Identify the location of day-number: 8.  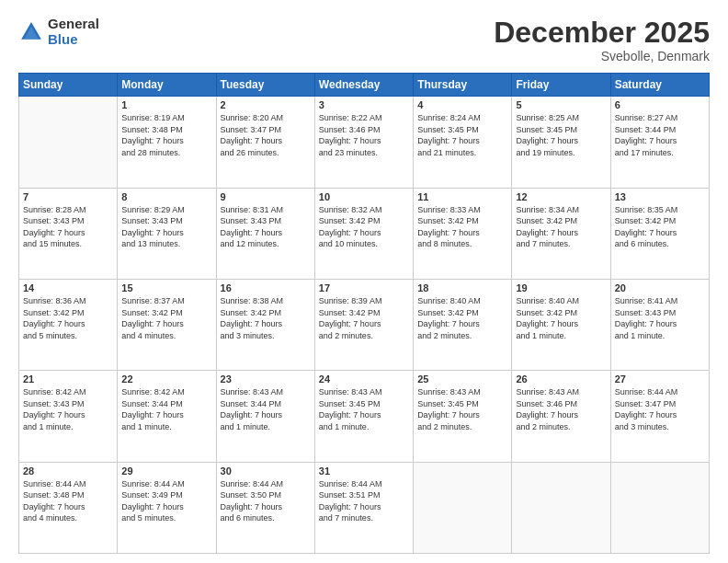
(166, 197).